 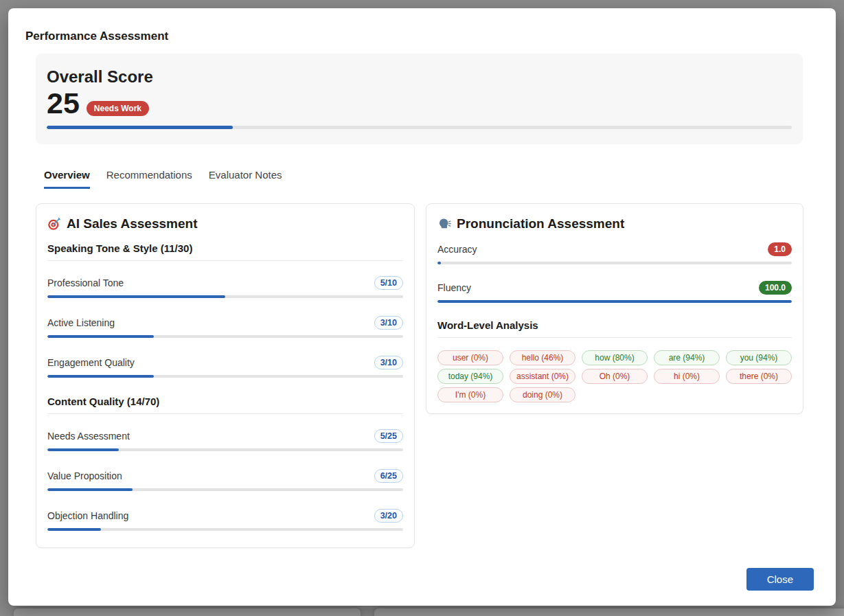 What do you see at coordinates (615, 376) in the screenshot?
I see `word-chip: Oh (0%)` at bounding box center [615, 376].